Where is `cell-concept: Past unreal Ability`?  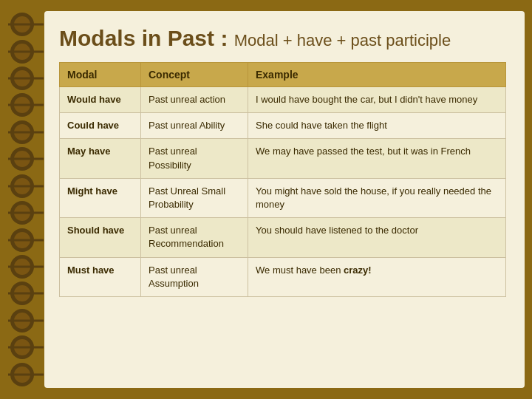
cell-concept: Past unreal Ability is located at coordinates (195, 126).